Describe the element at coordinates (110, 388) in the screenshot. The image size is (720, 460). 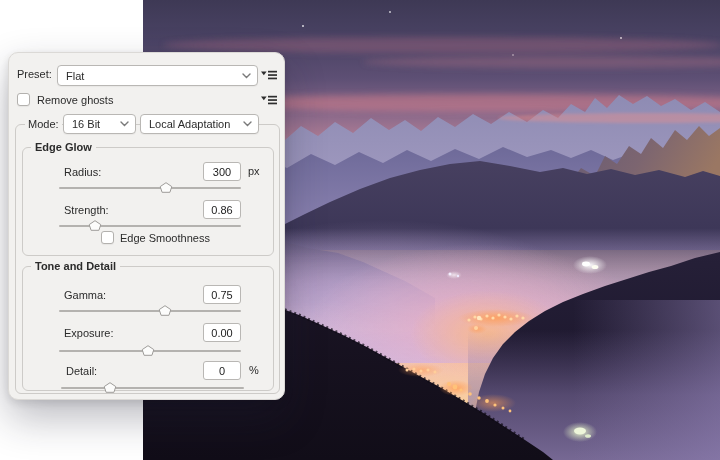
I see `detail-slider-thumb` at that location.